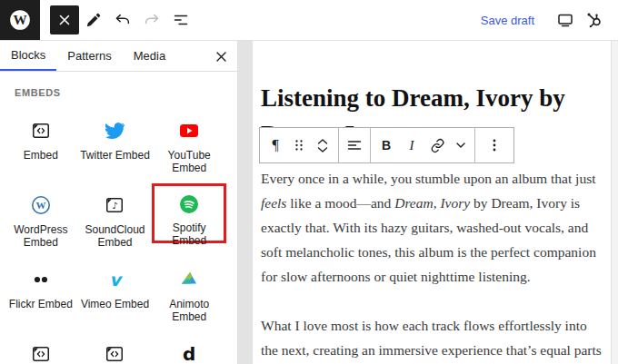 The width and height of the screenshot is (618, 364). I want to click on block-item-youtube-embed: YouTube Embed, so click(189, 144).